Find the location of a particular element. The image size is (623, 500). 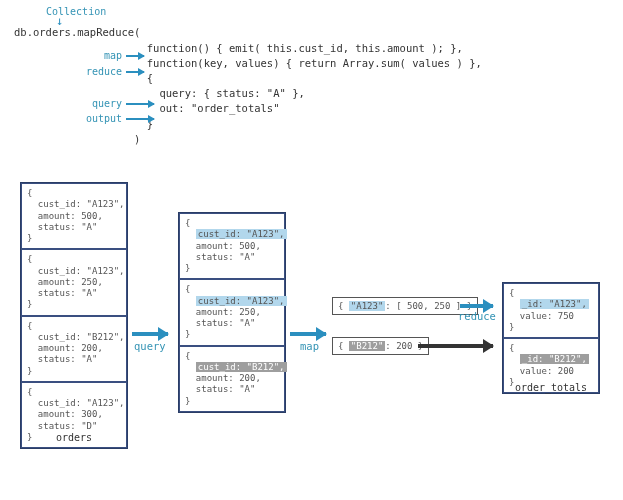

ann-output: output is located at coordinates (94, 118).